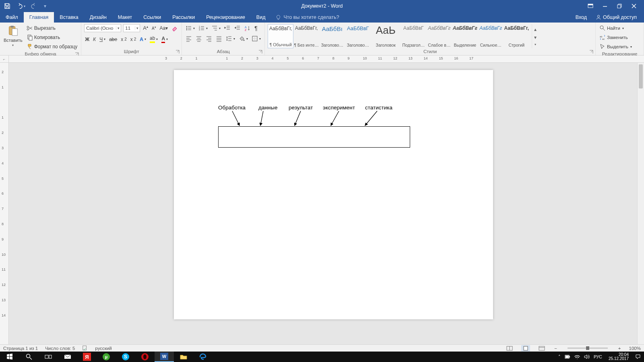  Describe the element at coordinates (13, 36) in the screenshot. I see `paste-button: Вставить ▾` at that location.